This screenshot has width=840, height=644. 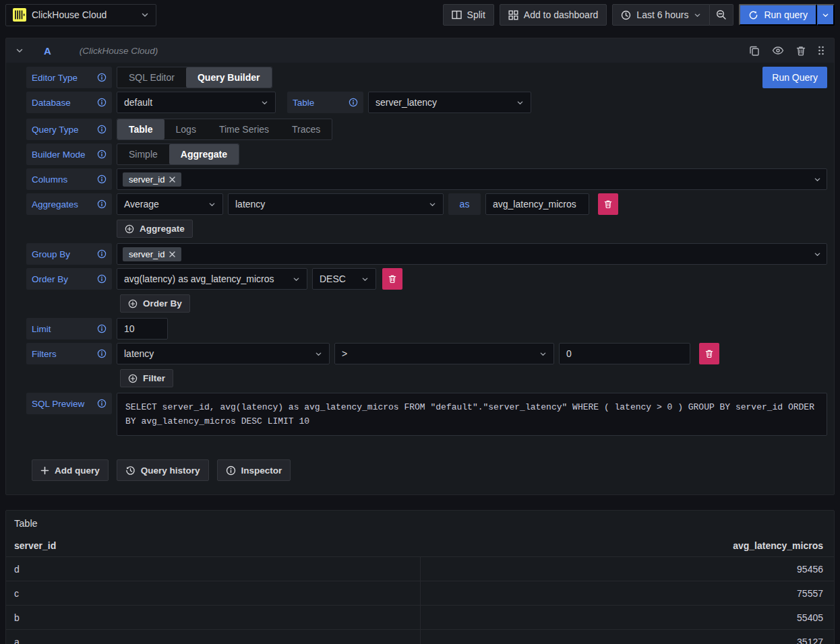 I want to click on order-by-expression-select: avg(latency) as avg_latency_micros, so click(x=212, y=279).